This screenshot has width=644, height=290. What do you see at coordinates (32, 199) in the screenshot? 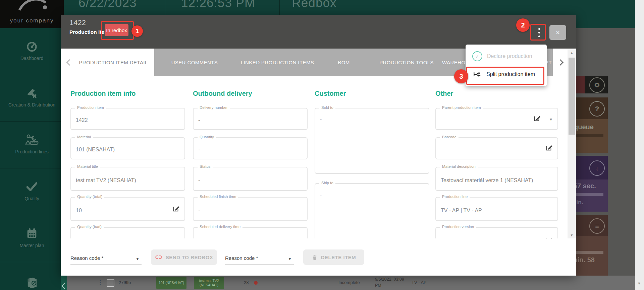
I see `sidebar-item-label: Quality` at bounding box center [32, 199].